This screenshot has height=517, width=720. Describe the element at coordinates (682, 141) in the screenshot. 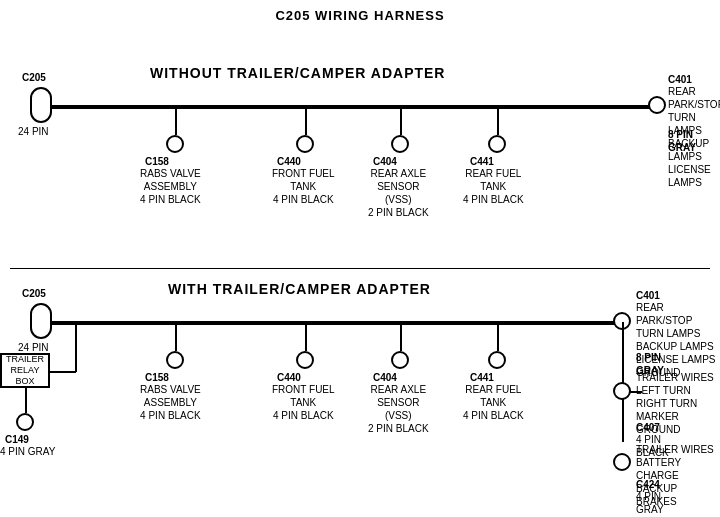

I see `top-c401-sub: 8 PINGRAY` at that location.